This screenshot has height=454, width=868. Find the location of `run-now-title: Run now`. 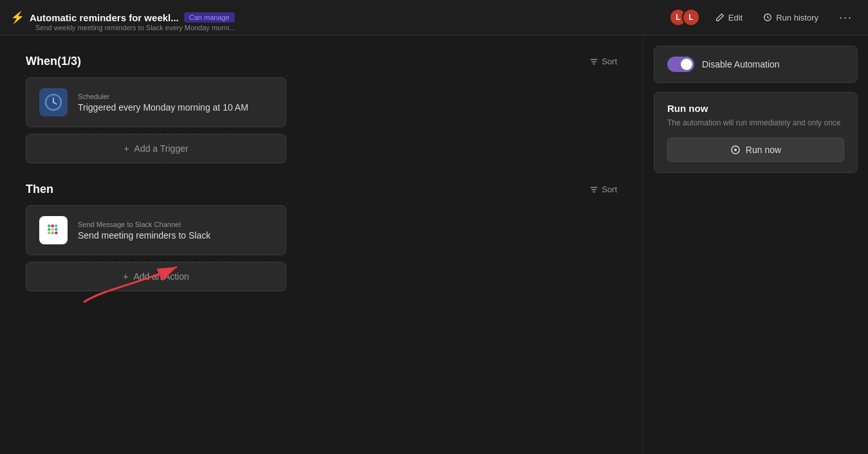

run-now-title: Run now is located at coordinates (755, 108).